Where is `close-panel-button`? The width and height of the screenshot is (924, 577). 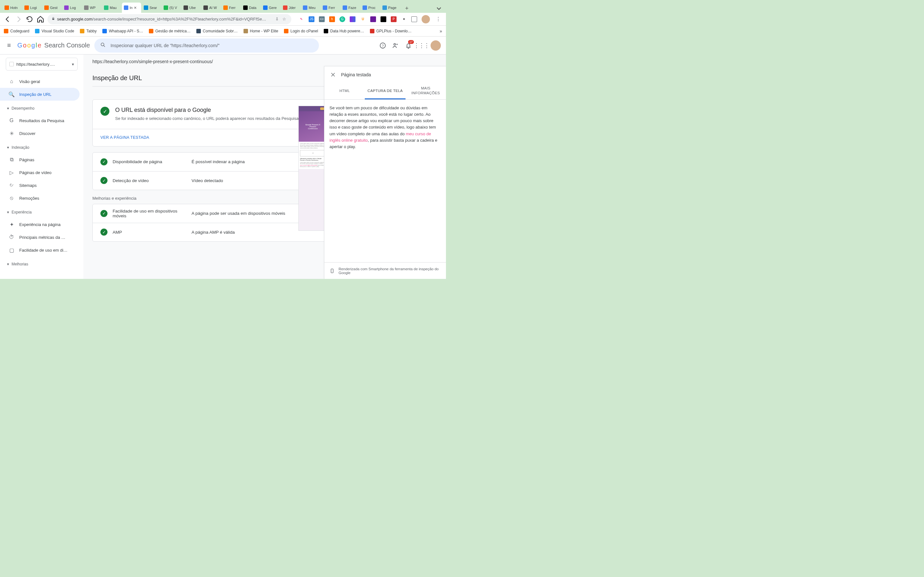 close-panel-button is located at coordinates (333, 75).